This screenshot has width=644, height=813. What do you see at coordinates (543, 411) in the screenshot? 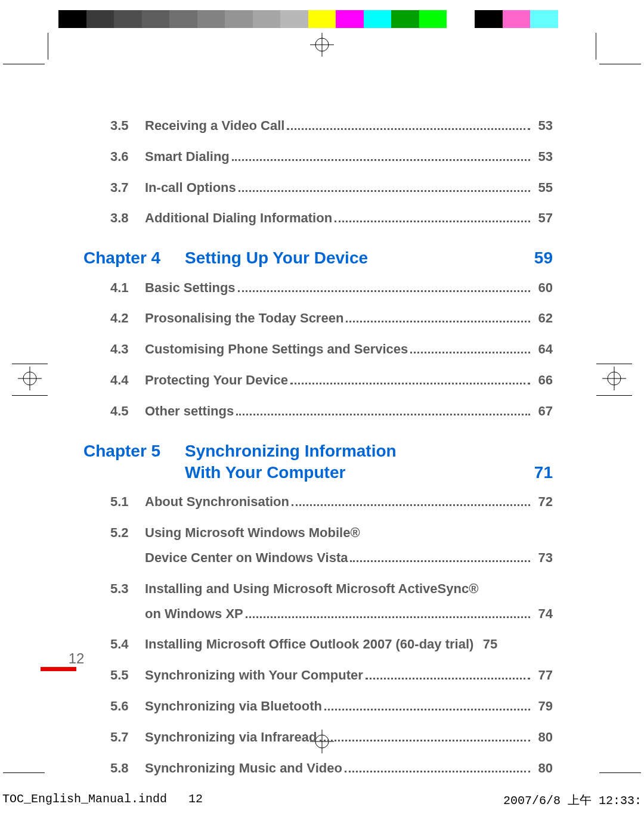
I see `toc-entry-page: 67` at bounding box center [543, 411].